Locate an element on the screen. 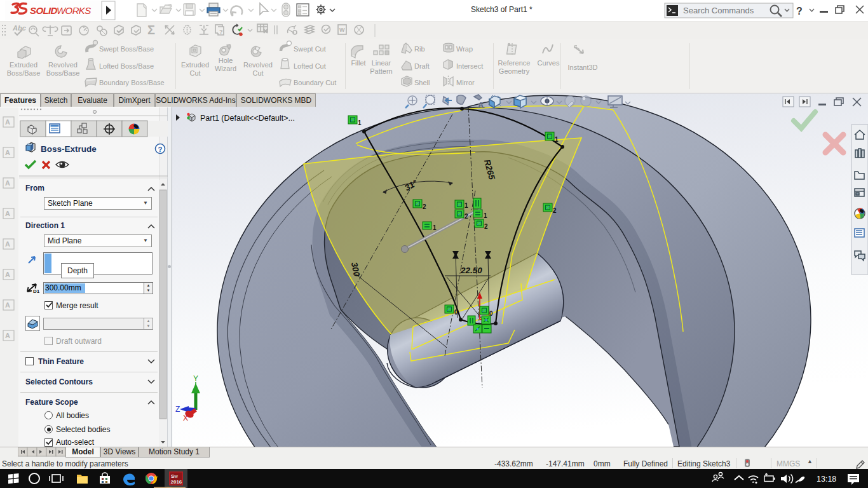  svg-text: Part1 (Default<<Default>... is located at coordinates (248, 118).